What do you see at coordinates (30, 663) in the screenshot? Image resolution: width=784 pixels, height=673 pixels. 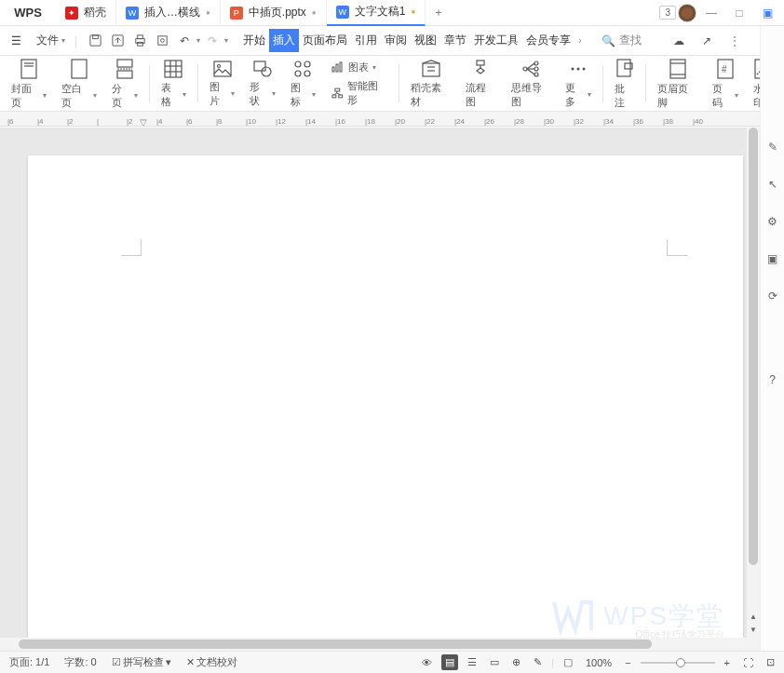 I see `page-indicator: 页面: 1/1` at bounding box center [30, 663].